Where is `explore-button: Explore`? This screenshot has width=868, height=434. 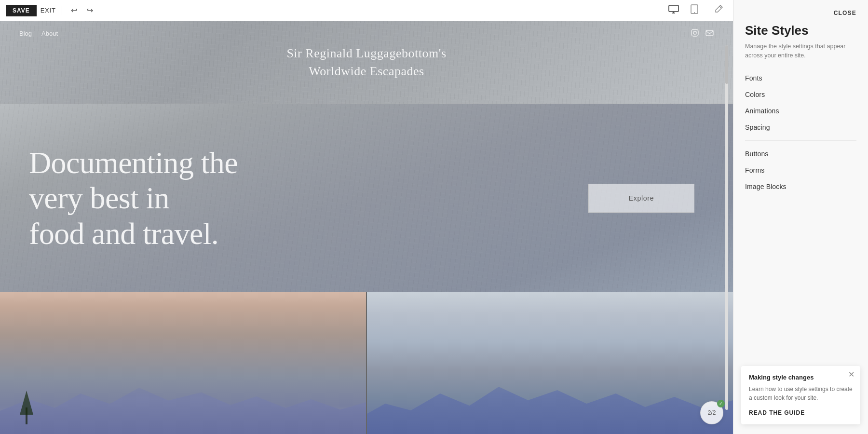 explore-button: Explore is located at coordinates (641, 198).